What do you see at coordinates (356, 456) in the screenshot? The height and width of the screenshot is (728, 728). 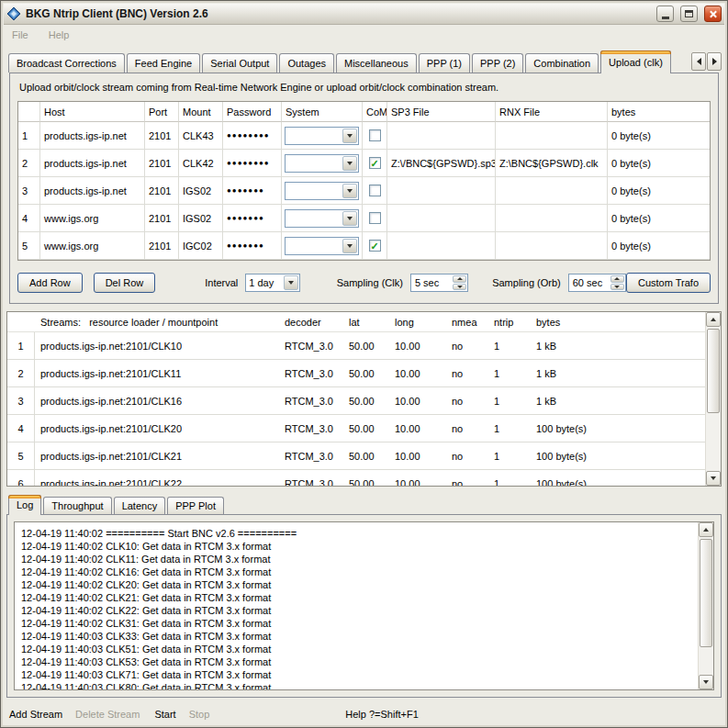 I see `stream-row: 5 products.igs-ip.net:2101/CLK21 RTCM_3.…` at bounding box center [356, 456].